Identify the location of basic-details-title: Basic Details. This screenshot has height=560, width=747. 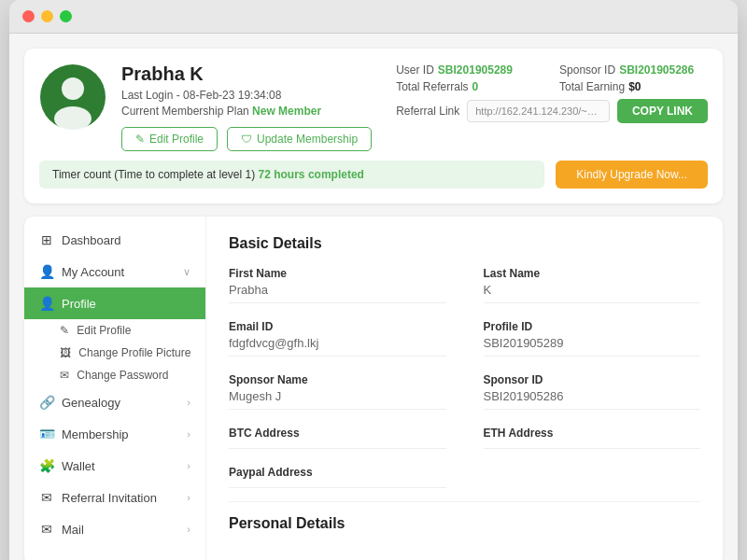
(465, 244).